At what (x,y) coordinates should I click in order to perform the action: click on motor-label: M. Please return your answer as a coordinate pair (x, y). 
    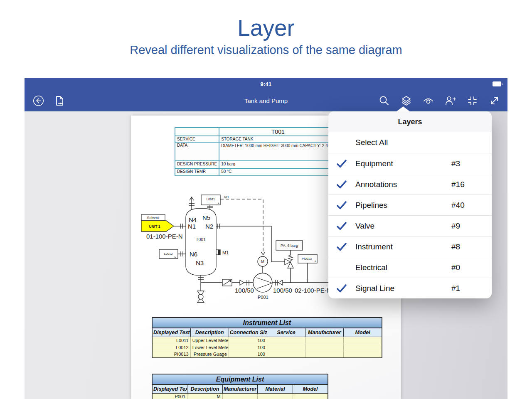
    Looking at the image, I should click on (263, 261).